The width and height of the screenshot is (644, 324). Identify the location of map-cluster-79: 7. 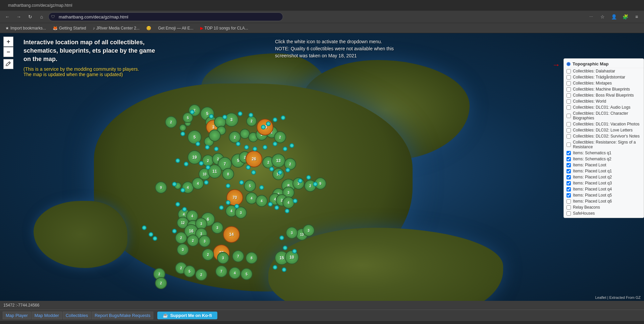
(238, 256).